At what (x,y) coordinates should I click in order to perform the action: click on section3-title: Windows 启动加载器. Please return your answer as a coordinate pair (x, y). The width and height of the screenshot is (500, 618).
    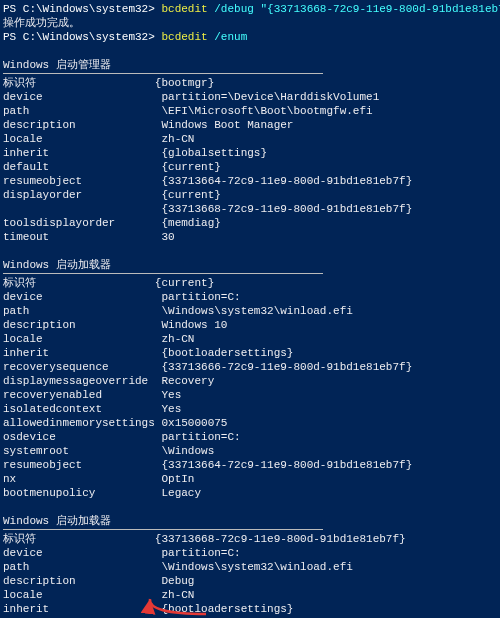
    Looking at the image, I should click on (250, 521).